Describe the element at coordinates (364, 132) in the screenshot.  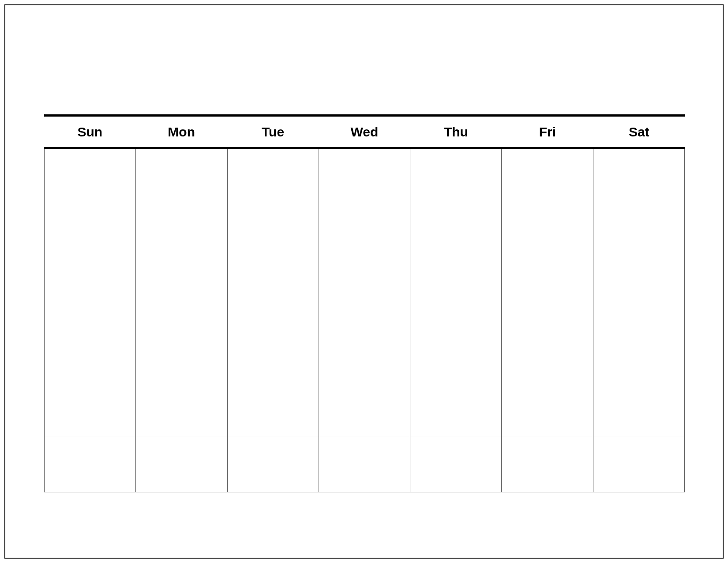
I see `day-header-wed: Wed` at that location.